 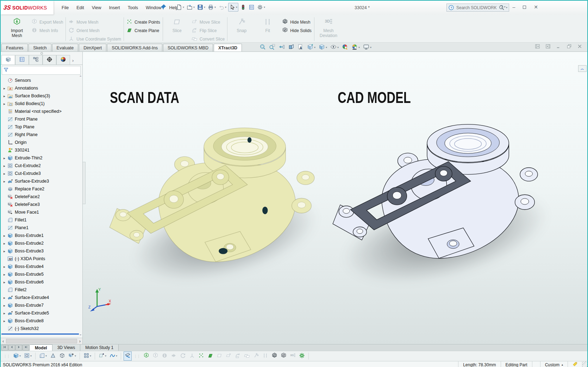 What do you see at coordinates (268, 25) in the screenshot?
I see `fit-button: Fit` at bounding box center [268, 25].